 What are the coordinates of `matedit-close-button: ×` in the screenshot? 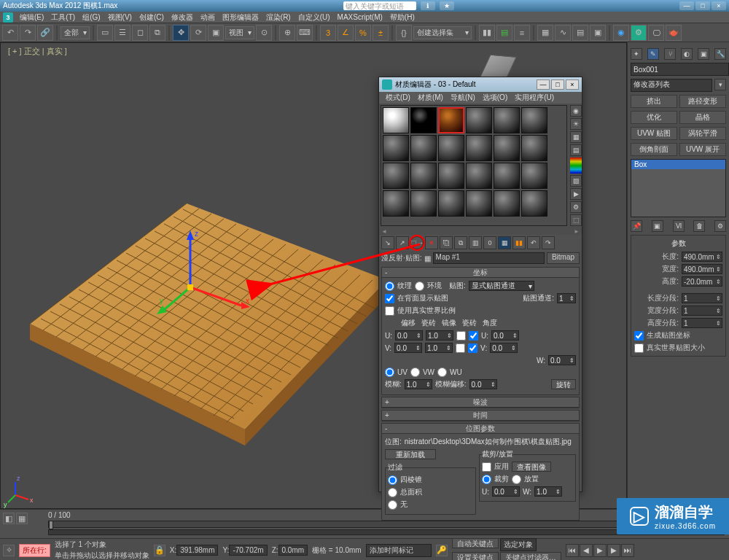 It's located at (572, 85).